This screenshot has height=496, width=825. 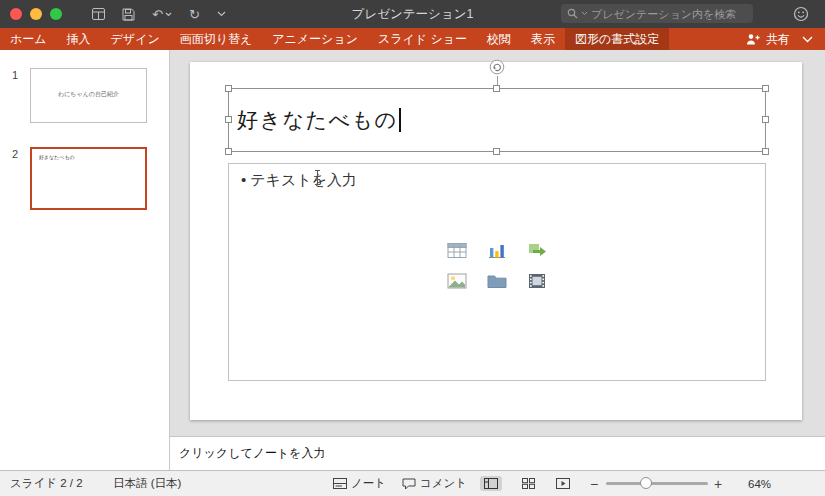 What do you see at coordinates (412, 483) in the screenshot?
I see `statusbar: スライド 2 / 2 日本語 (日本) ノート コメント` at bounding box center [412, 483].